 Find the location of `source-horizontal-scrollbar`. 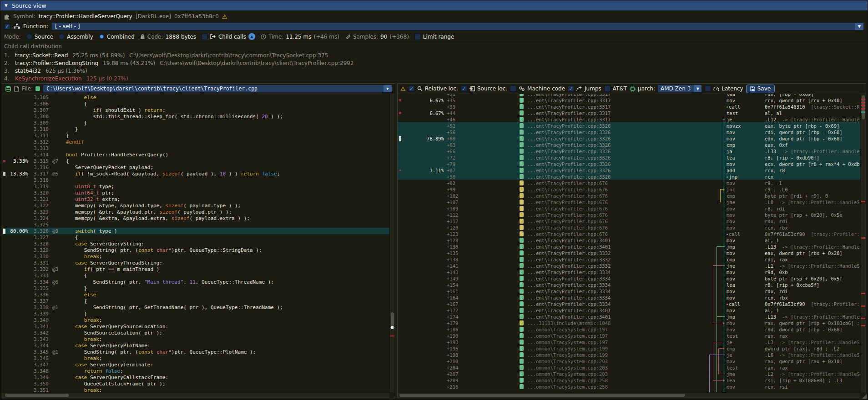

source-horizontal-scrollbar is located at coordinates (196, 395).